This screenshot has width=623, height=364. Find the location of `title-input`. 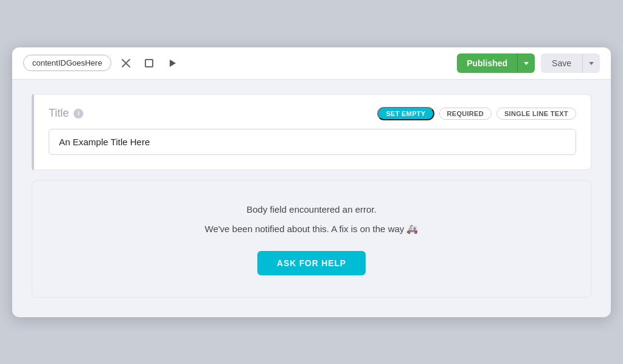

title-input is located at coordinates (313, 142).